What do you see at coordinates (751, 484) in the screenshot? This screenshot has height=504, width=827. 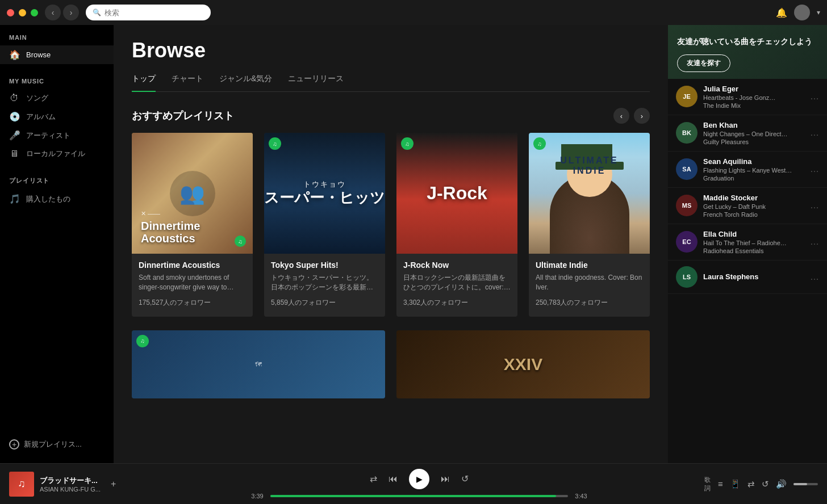 I see `shuffle-right-icon: ⇄` at bounding box center [751, 484].